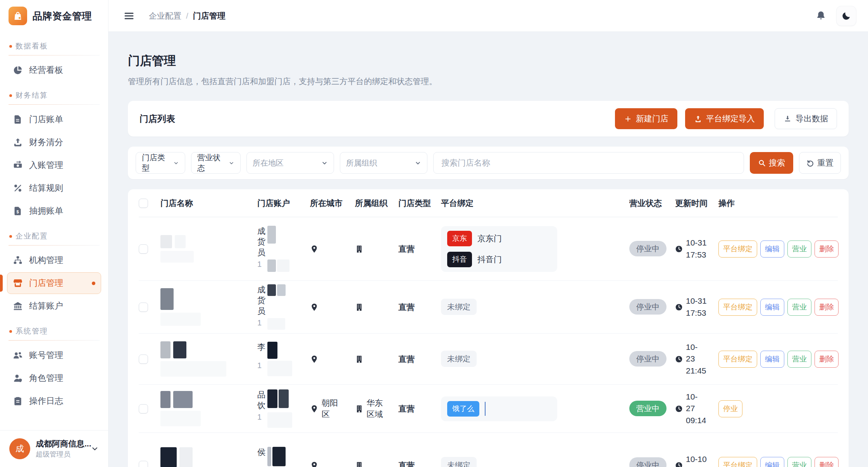  I want to click on reset-button: 重置, so click(820, 163).